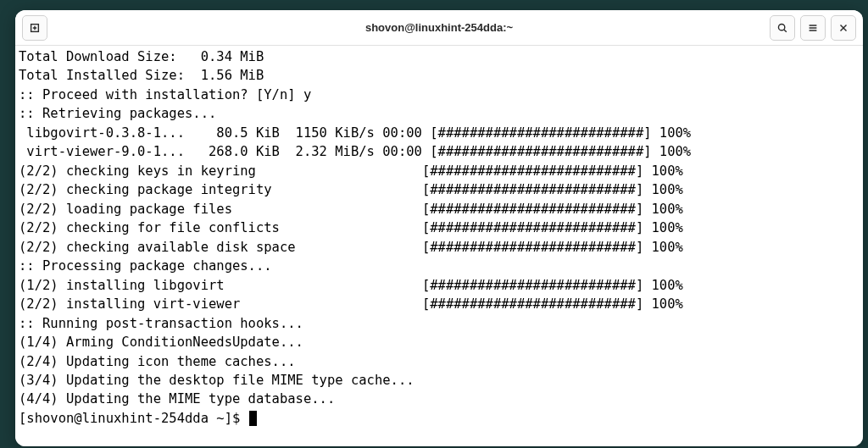 The width and height of the screenshot is (868, 448). Describe the element at coordinates (134, 418) in the screenshot. I see `prompt-text: [shovon@linuxhint-254dda ~]$` at that location.